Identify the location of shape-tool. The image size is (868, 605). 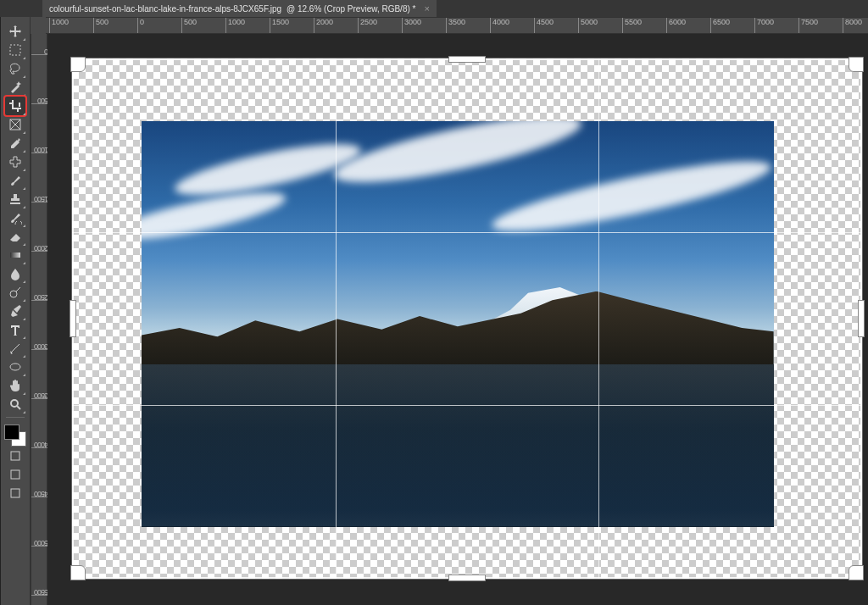
(15, 367).